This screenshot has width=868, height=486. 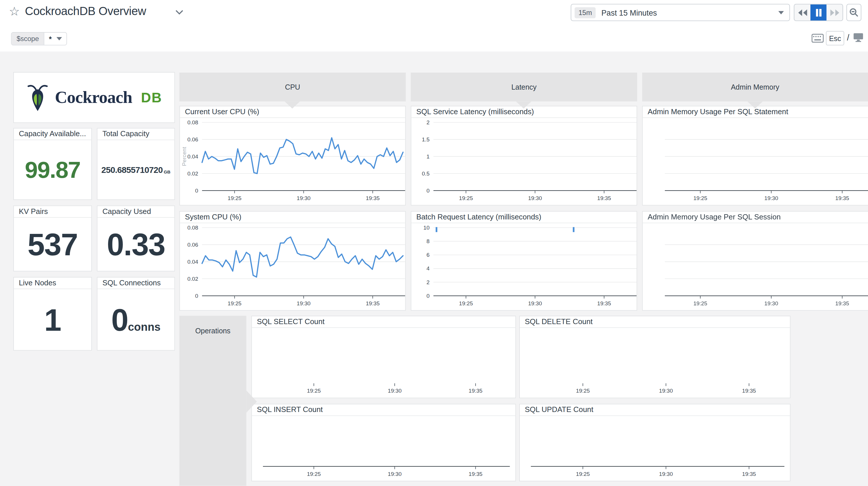 I want to click on stat-title: Total Capacity, so click(x=136, y=134).